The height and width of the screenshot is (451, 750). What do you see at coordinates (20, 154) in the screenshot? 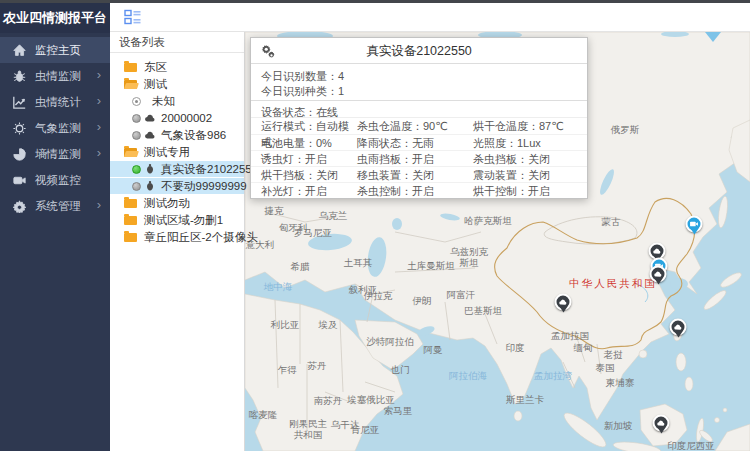
I see `pie-icon` at bounding box center [20, 154].